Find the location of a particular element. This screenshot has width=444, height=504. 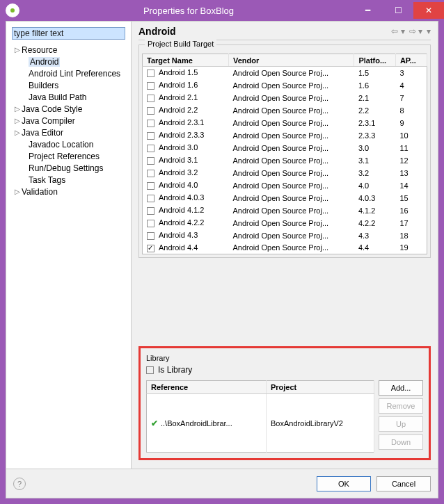

up-button: Up is located at coordinates (401, 424).